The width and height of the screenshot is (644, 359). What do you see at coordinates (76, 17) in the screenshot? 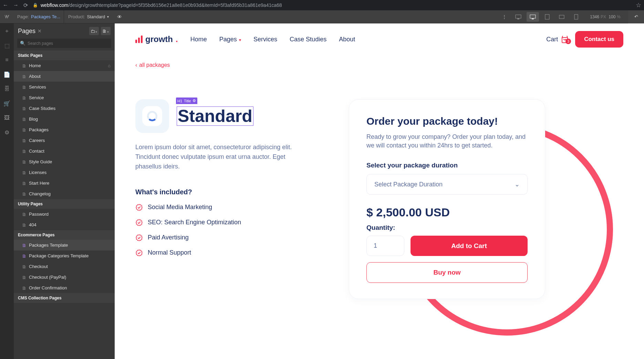
I see `product-label: Product:` at bounding box center [76, 17].